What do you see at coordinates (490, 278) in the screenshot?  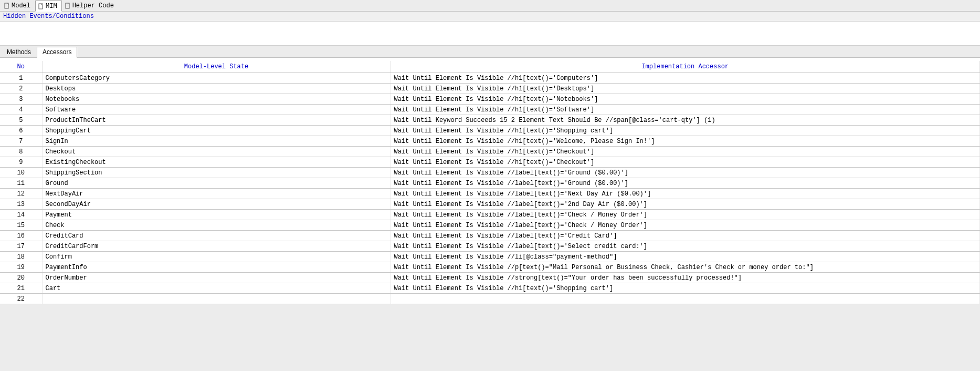 I see `table-row: 20OrderNumberWait Until Element Is Visib…` at bounding box center [490, 278].